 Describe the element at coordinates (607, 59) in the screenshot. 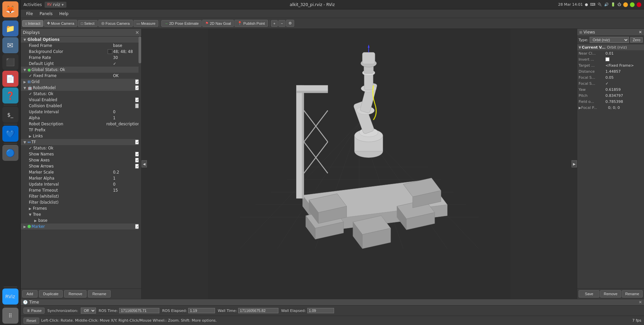

I see `invert-checkbox` at that location.